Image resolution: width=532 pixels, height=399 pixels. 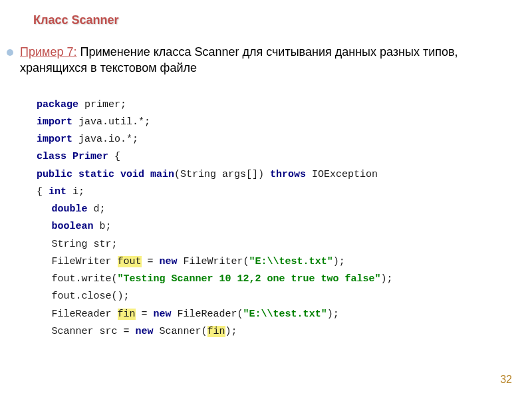 I want to click on code-line: String str;, so click(x=274, y=245).